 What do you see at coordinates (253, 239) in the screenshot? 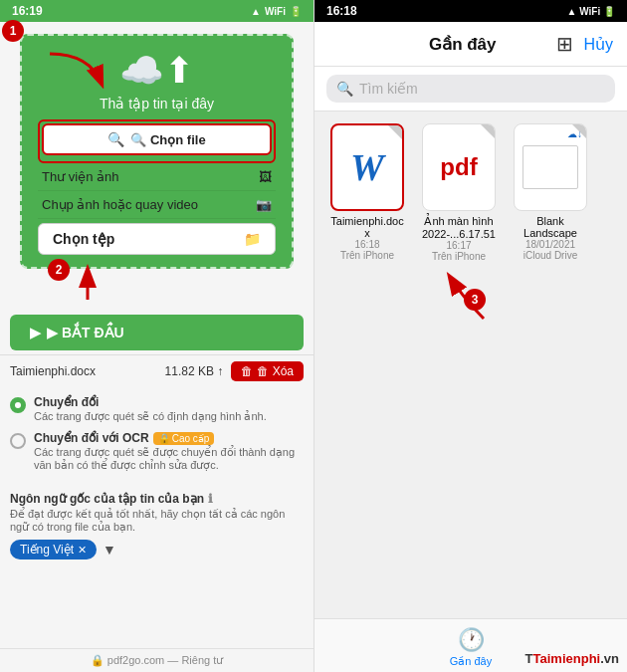
I see `folder-icon: 📁` at bounding box center [253, 239].